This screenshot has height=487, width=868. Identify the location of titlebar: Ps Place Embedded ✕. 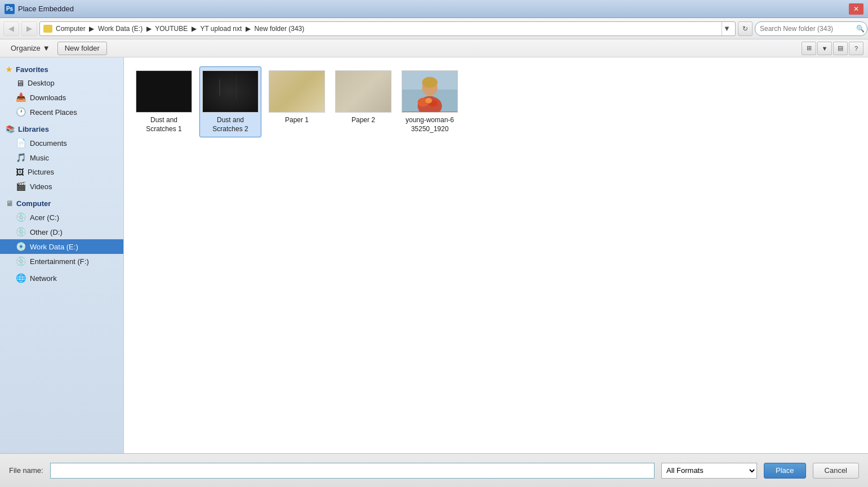
(434, 9).